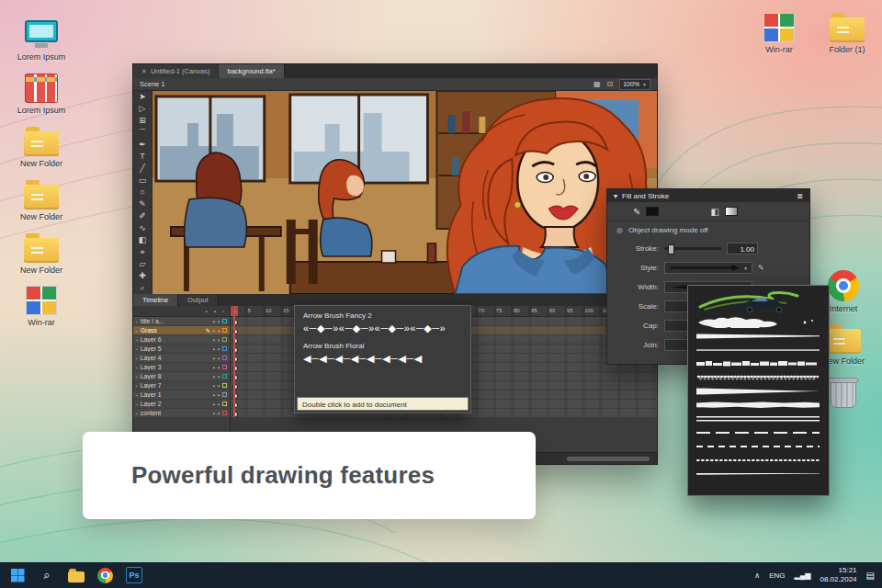 The height and width of the screenshot is (588, 882). What do you see at coordinates (142, 132) in the screenshot?
I see `lasso-tool: ⌒` at bounding box center [142, 132].